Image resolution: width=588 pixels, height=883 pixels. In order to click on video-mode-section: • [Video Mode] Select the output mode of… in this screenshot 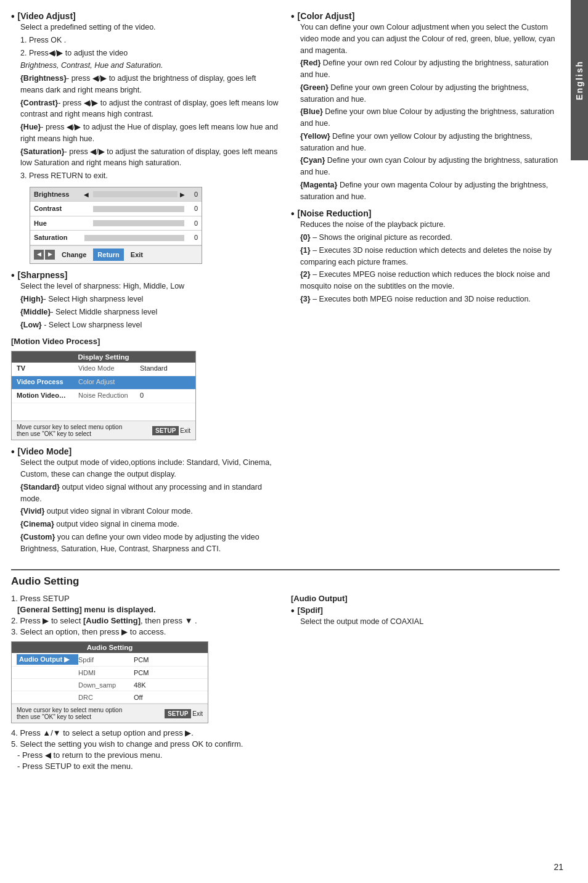, I will do `click(145, 501)`.